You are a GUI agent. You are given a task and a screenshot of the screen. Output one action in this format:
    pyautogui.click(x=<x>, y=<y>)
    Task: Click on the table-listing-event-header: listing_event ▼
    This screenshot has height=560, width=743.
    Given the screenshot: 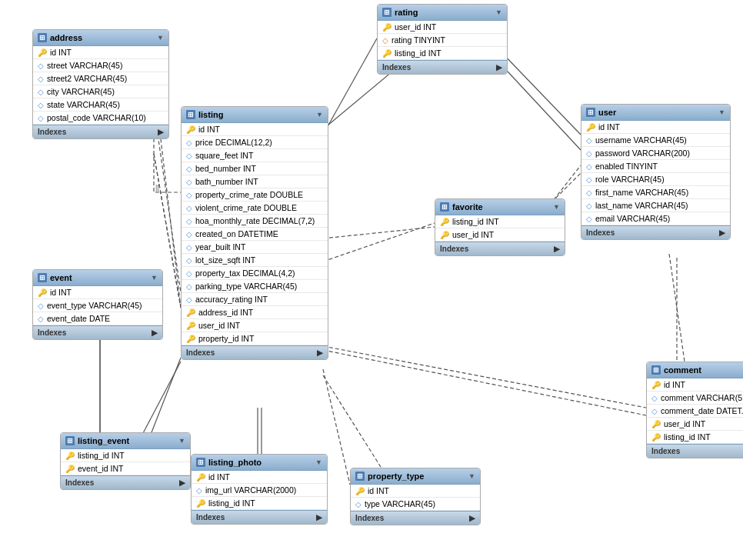 What is the action you would take?
    pyautogui.click(x=125, y=442)
    